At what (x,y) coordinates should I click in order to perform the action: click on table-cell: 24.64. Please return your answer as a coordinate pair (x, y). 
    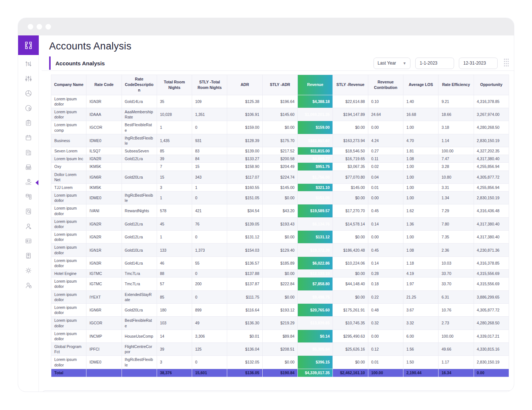
    Looking at the image, I should click on (386, 114).